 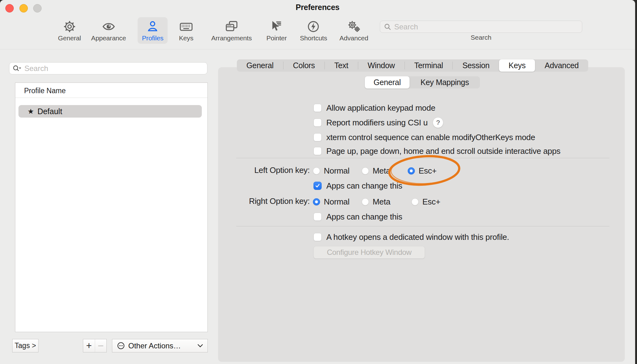 I want to click on toolbar-item-general: General, so click(x=69, y=31).